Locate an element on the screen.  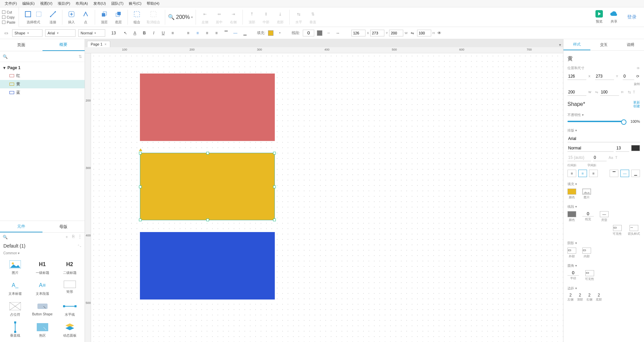
prop-w is located at coordinates (577, 92).